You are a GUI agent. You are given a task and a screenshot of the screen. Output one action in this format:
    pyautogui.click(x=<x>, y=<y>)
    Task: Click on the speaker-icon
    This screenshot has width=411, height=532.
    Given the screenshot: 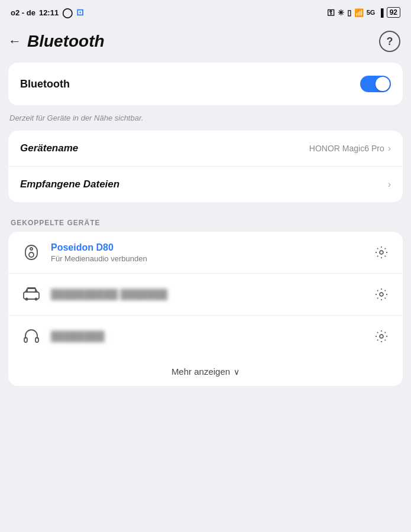 What is the action you would take?
    pyautogui.click(x=31, y=252)
    